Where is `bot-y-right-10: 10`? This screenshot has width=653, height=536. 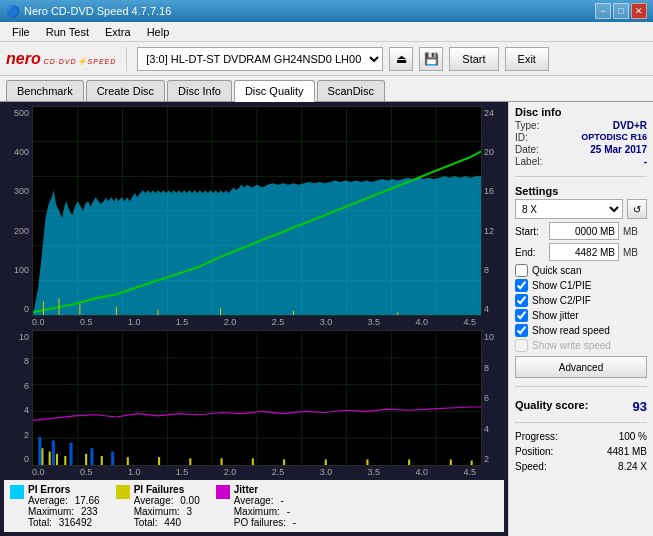
bot-y-right-10: 10 is located at coordinates (489, 337).